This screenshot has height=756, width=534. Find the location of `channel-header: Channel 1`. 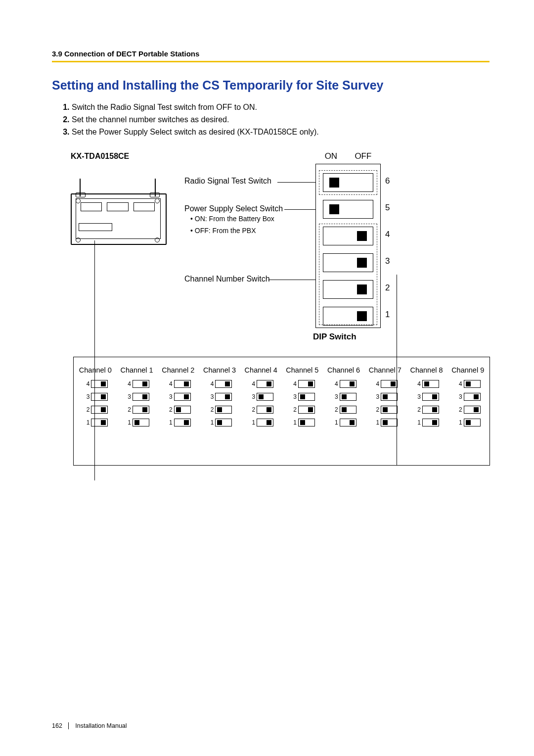

channel-header: Channel 1 is located at coordinates (137, 370).